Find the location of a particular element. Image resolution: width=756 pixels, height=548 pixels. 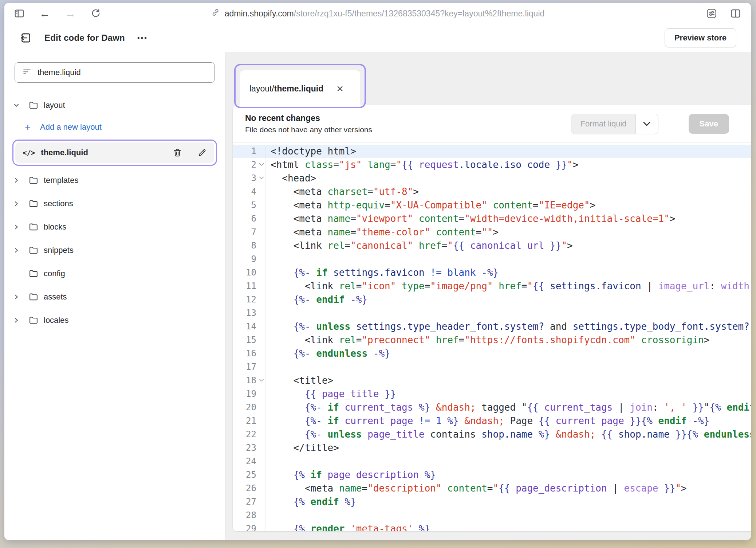

fold-icon is located at coordinates (261, 165).